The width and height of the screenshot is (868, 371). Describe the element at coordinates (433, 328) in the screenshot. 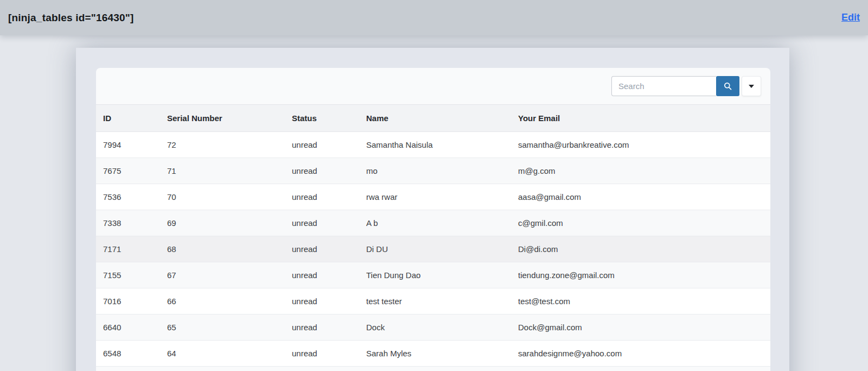

I see `table-row: 664065unreadDockDock@gmail.com` at that location.